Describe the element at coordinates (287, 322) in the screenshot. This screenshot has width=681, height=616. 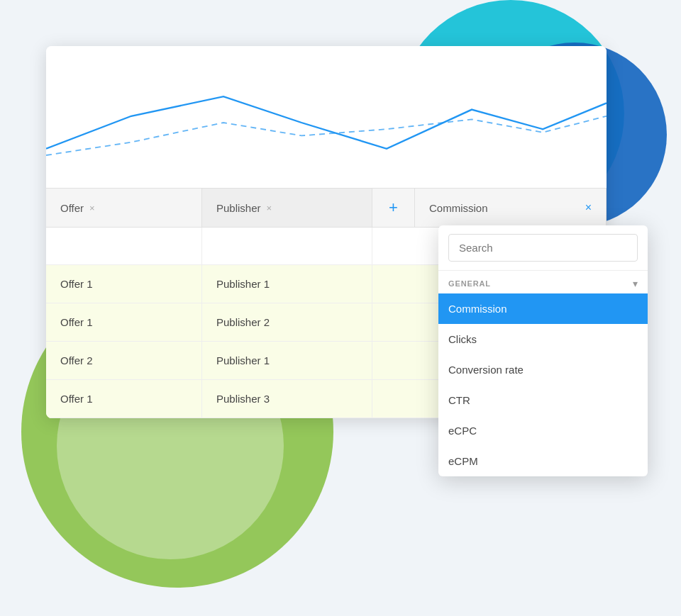
I see `publisher-cell: Publisher 2` at that location.